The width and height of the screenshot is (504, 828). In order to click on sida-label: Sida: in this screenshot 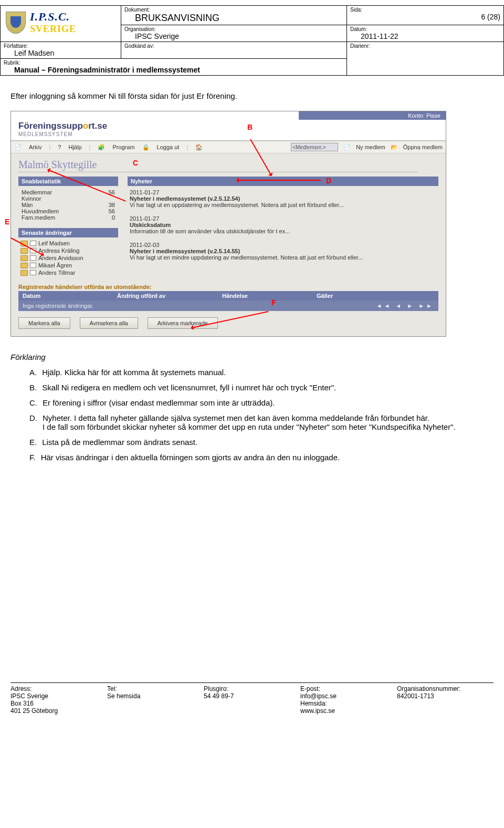, I will do `click(425, 9)`.